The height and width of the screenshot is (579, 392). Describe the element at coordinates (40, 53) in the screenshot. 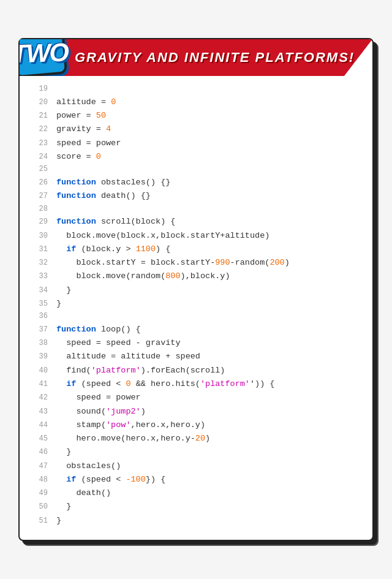

I see `two-label: TWO` at that location.